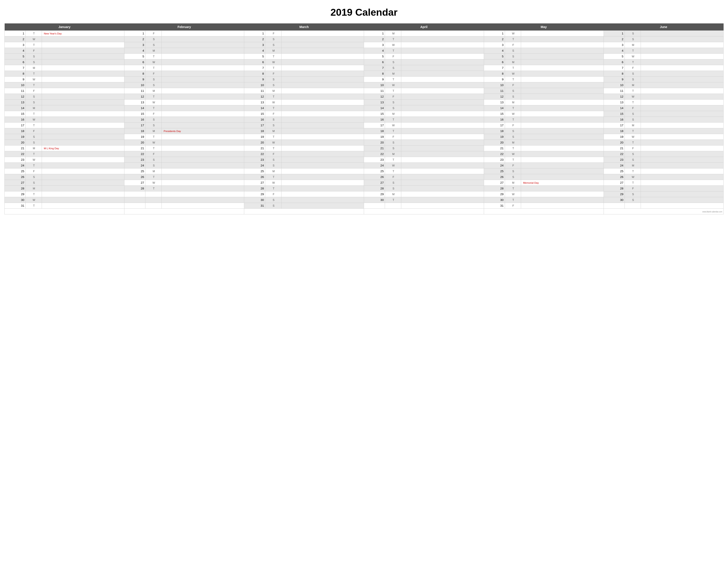  What do you see at coordinates (273, 74) in the screenshot?
I see `day-letter-march-8: F` at bounding box center [273, 74].